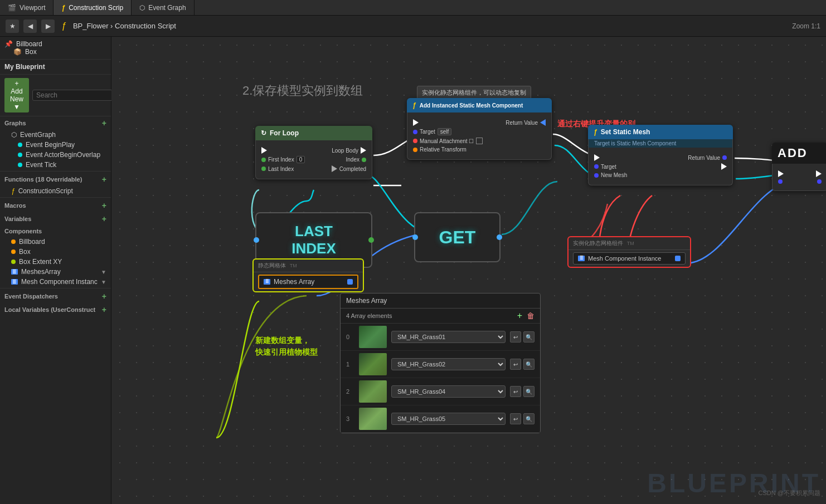 The height and width of the screenshot is (504, 826). What do you see at coordinates (800, 174) in the screenshot?
I see `add-exec-row` at bounding box center [800, 174].